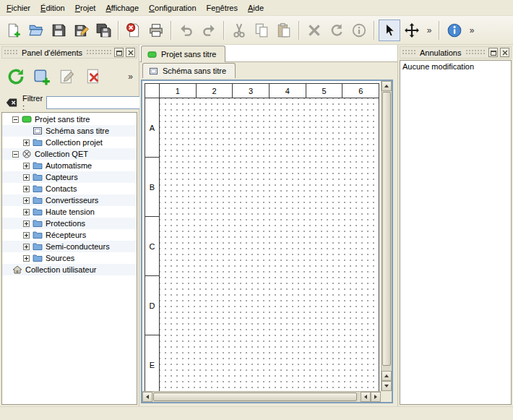 The width and height of the screenshot is (513, 420). What do you see at coordinates (239, 30) in the screenshot?
I see `cut-button` at bounding box center [239, 30].